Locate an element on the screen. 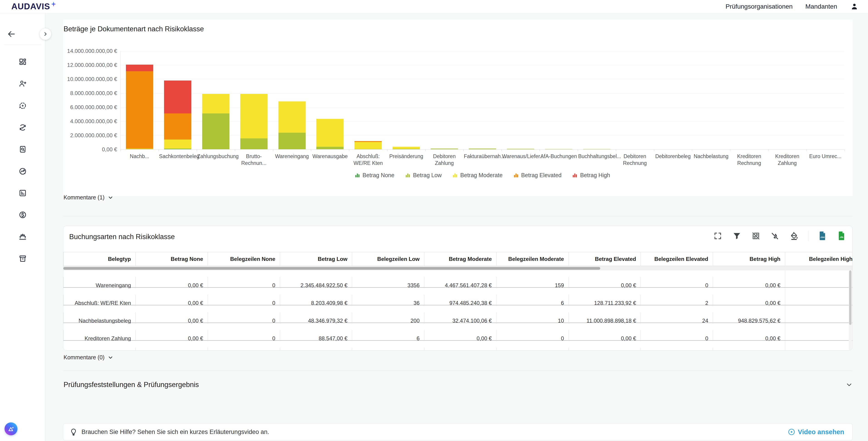 The height and width of the screenshot is (441, 868). vertical-scrollbar is located at coordinates (850, 311).